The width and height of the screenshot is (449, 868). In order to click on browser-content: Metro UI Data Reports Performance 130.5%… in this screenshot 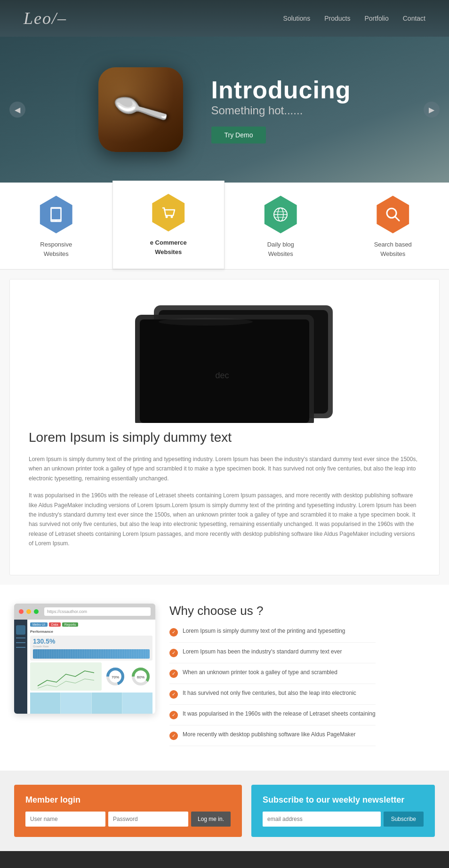, I will do `click(85, 667)`.